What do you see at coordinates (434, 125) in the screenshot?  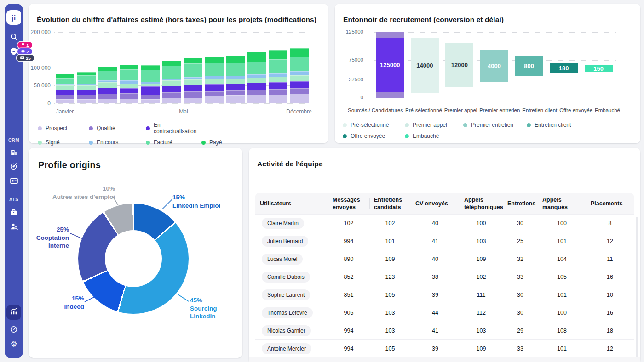 I see `legend-item-funnel: Premier appel` at bounding box center [434, 125].